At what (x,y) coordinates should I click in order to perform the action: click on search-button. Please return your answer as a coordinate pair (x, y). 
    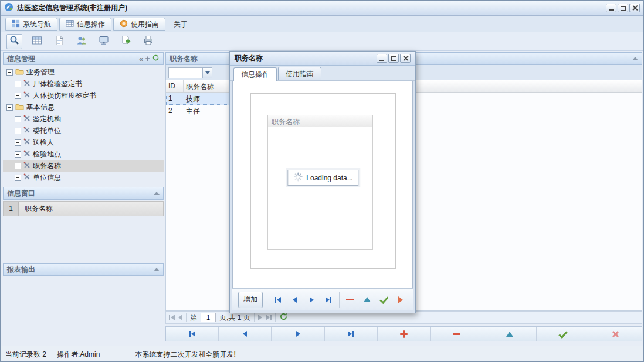
    Looking at the image, I should click on (14, 42).